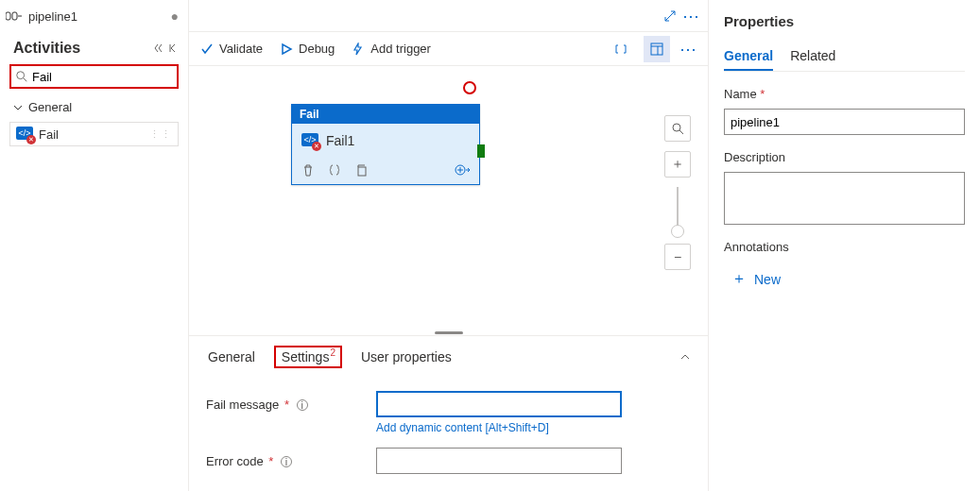  I want to click on tab-settings: Settings2, so click(308, 357).